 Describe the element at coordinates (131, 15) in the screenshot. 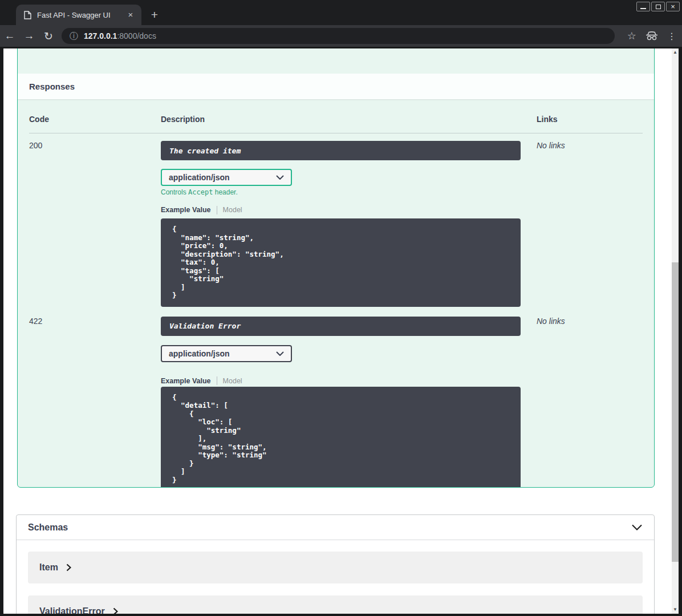

I see `tab-close-icon: ×` at that location.